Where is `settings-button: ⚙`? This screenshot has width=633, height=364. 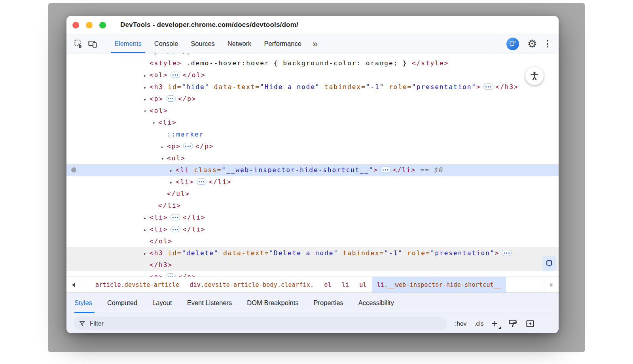
settings-button: ⚙ is located at coordinates (532, 44).